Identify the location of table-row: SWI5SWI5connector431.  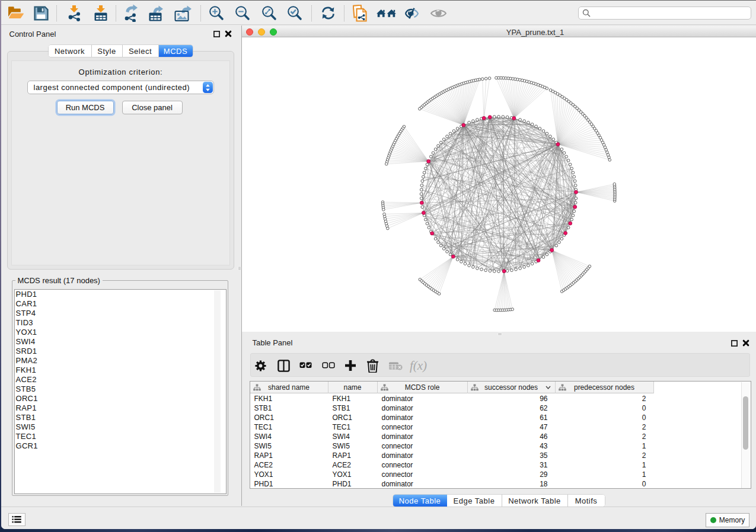
(452, 446).